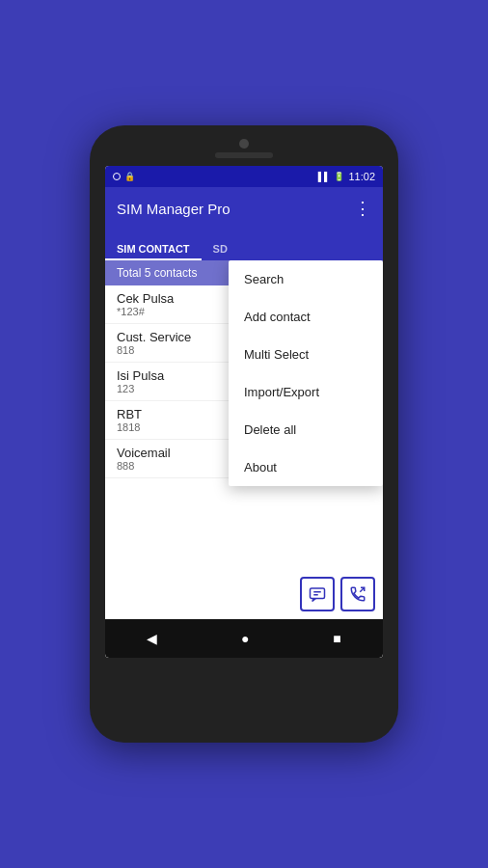 The image size is (488, 868). I want to click on message-icon, so click(317, 594).